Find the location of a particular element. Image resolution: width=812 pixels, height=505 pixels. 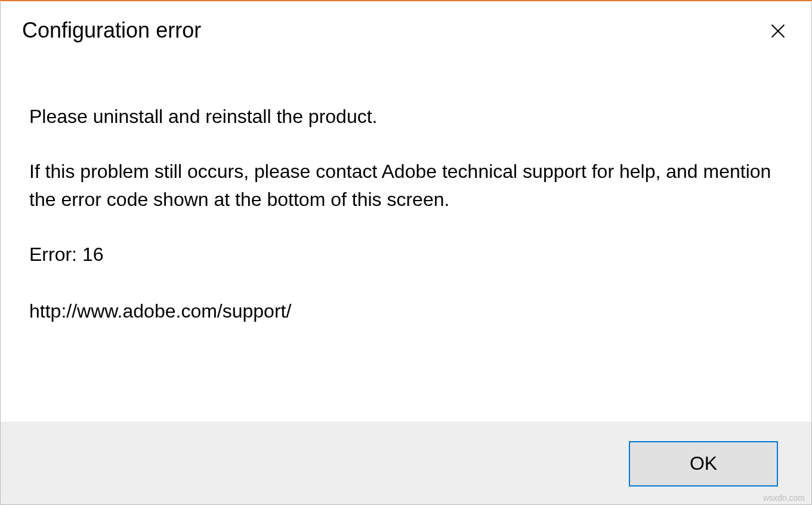

watermark-text: wsxdn.com is located at coordinates (784, 498).